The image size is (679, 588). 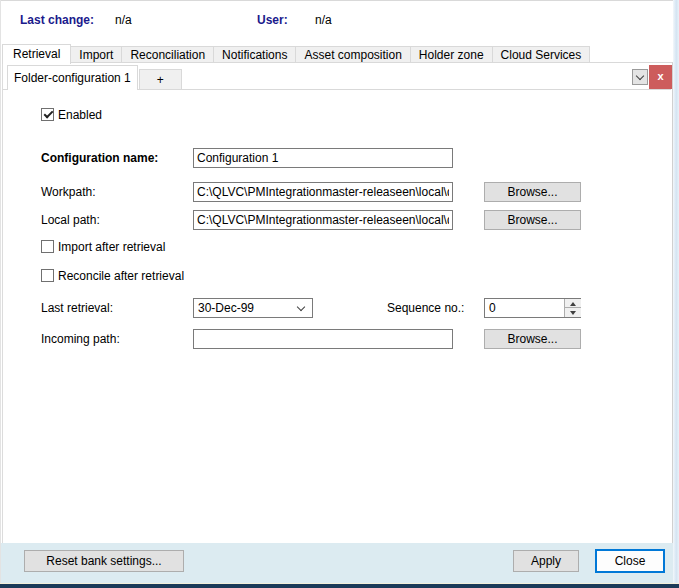 I want to click on tab-import: Import, so click(x=96, y=54).